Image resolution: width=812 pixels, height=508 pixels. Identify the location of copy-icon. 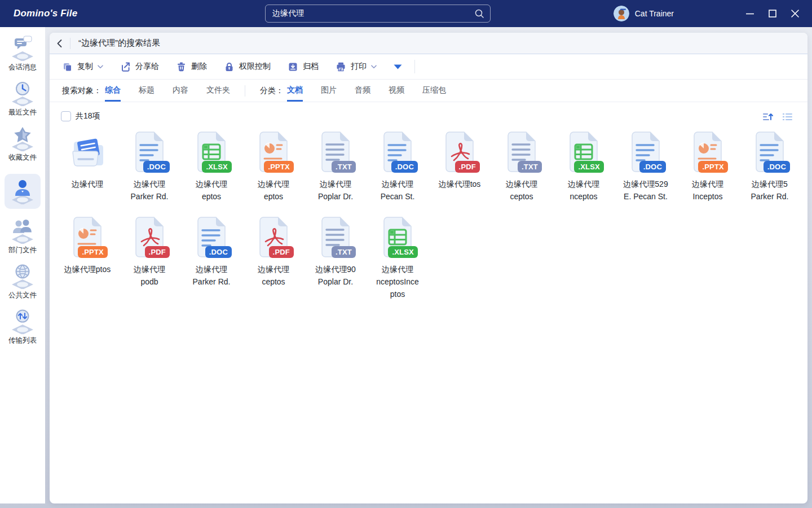
(68, 67).